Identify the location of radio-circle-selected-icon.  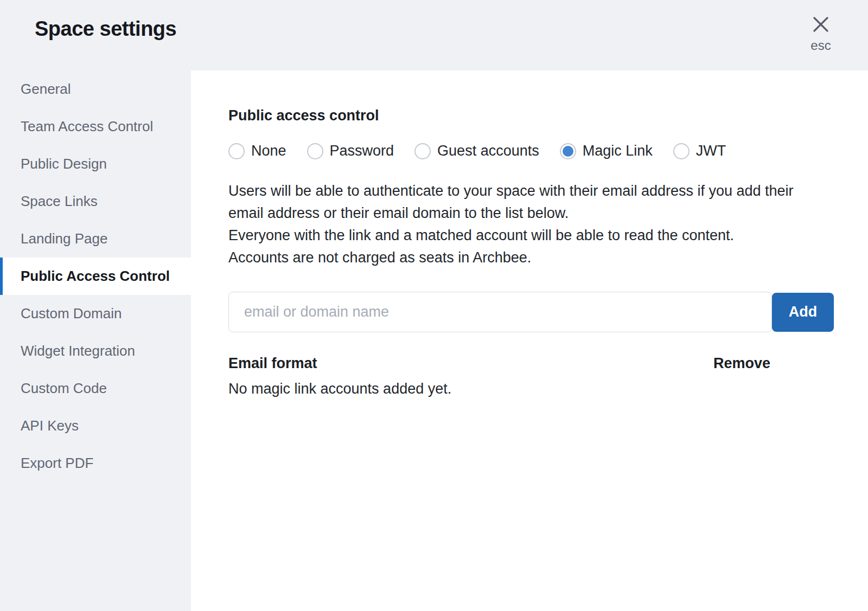
(568, 151).